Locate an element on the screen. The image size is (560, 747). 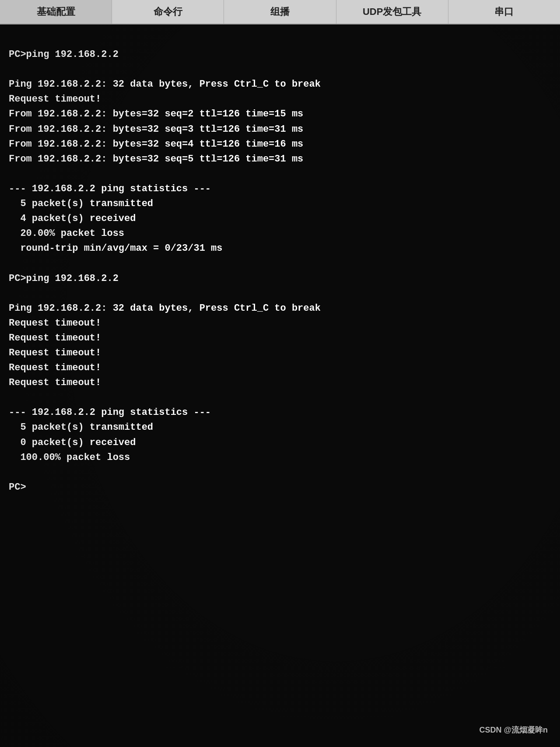
terminal-line: From 192.168.2.2: bytes=32 seq=3 ttl=126… is located at coordinates (280, 130).